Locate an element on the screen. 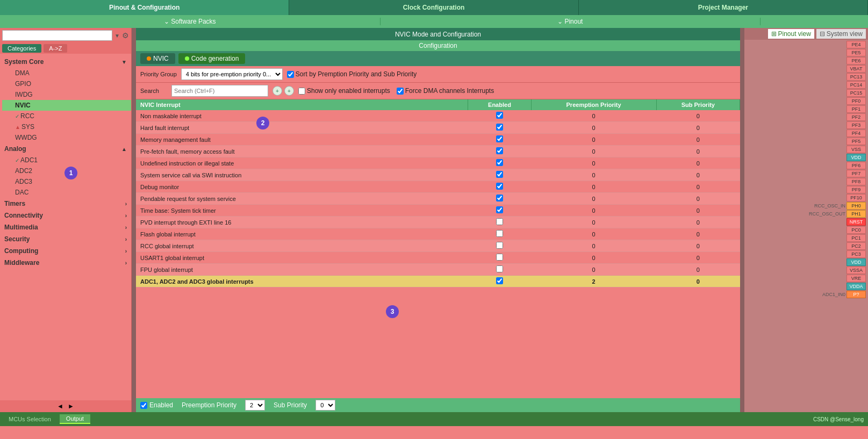  output-btn: Output is located at coordinates (75, 419).